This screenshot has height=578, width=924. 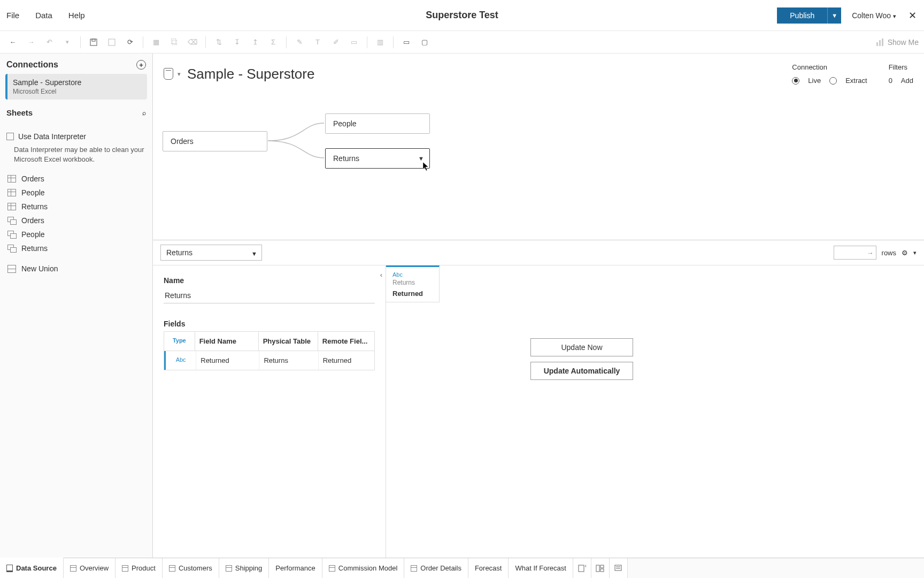 I want to click on tab-shipping: Shipping, so click(x=244, y=568).